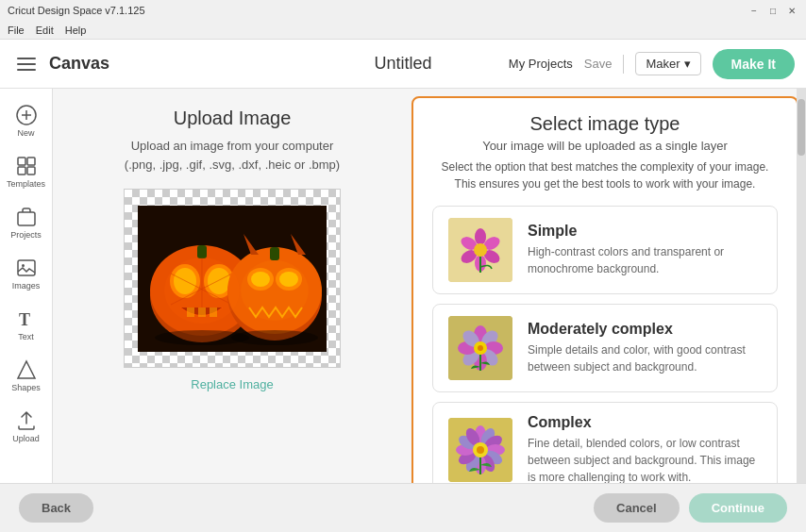 The image size is (806, 532). Describe the element at coordinates (691, 507) in the screenshot. I see `bottom-right: Cancel Continue` at that location.